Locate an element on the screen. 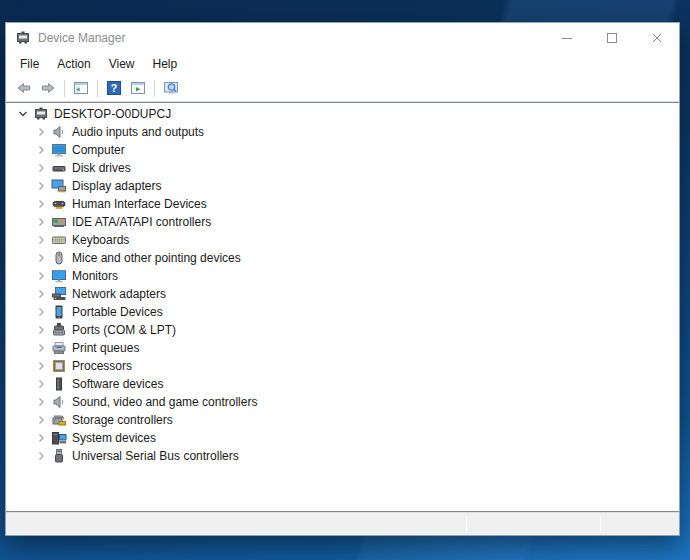  forward-icon is located at coordinates (48, 88).